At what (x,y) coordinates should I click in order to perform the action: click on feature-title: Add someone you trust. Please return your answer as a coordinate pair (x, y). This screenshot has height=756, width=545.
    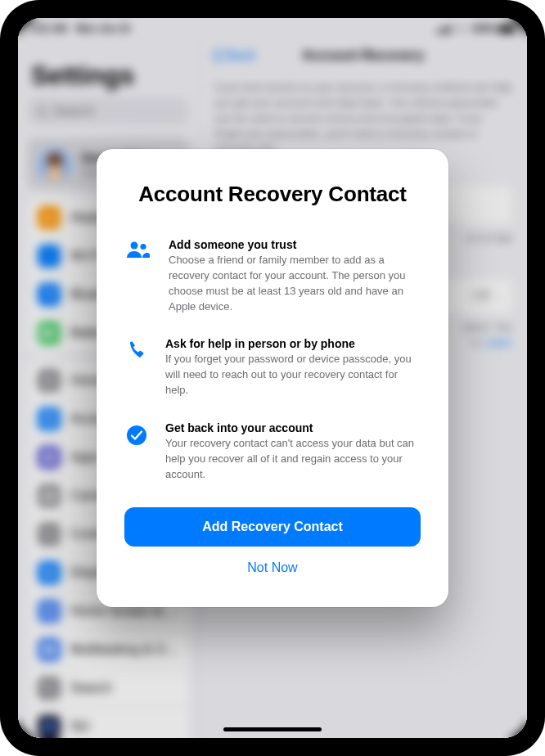
    Looking at the image, I should click on (295, 245).